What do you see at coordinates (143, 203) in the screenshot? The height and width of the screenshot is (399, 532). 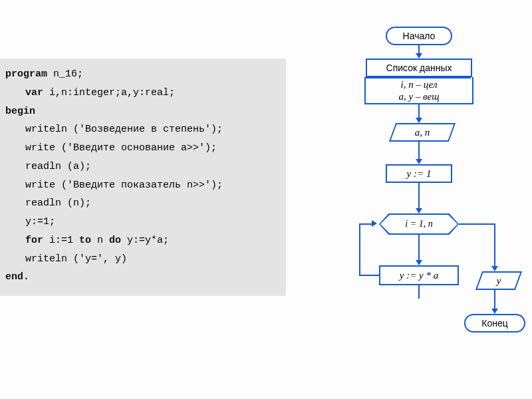 I see `code-line: readln (n);` at bounding box center [143, 203].